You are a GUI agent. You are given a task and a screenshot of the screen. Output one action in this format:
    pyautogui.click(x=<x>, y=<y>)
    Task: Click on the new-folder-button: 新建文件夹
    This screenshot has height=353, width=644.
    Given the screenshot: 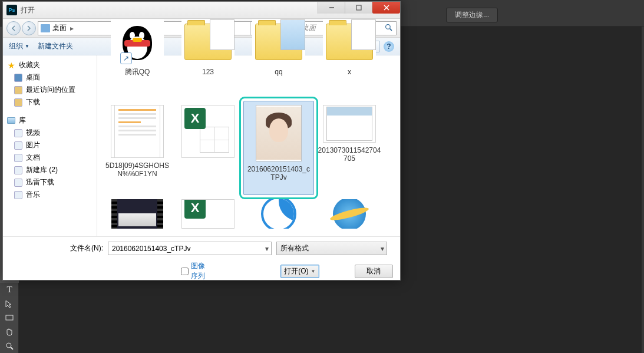 What is the action you would take?
    pyautogui.click(x=55, y=46)
    